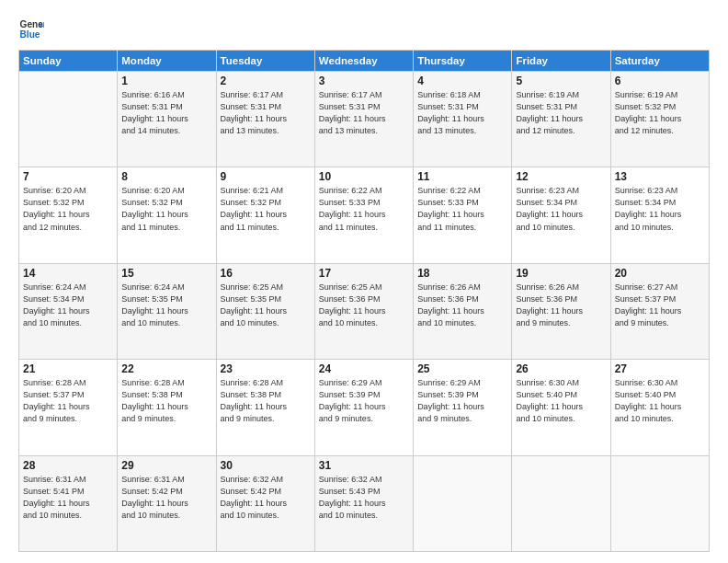 The height and width of the screenshot is (563, 728). Describe the element at coordinates (166, 369) in the screenshot. I see `day-number: 22` at that location.